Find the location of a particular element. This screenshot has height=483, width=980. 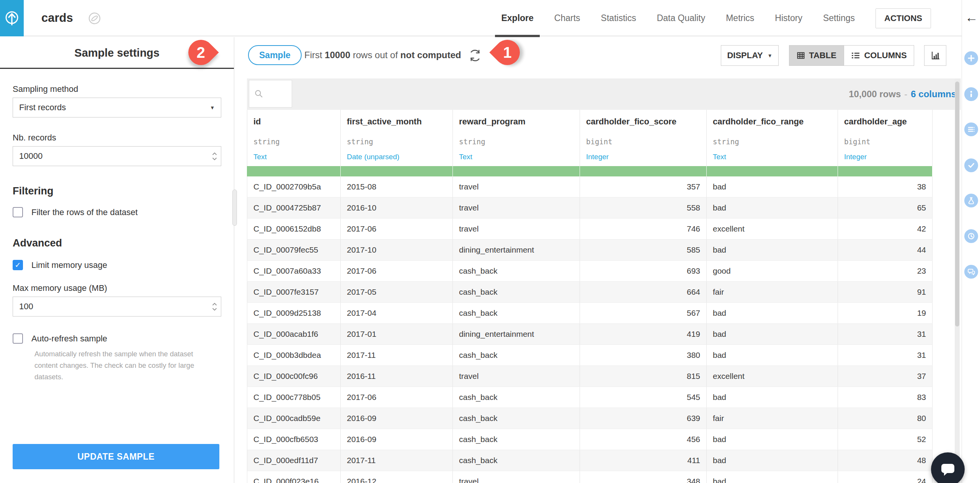

flow-navigate-icon is located at coordinates (95, 19).